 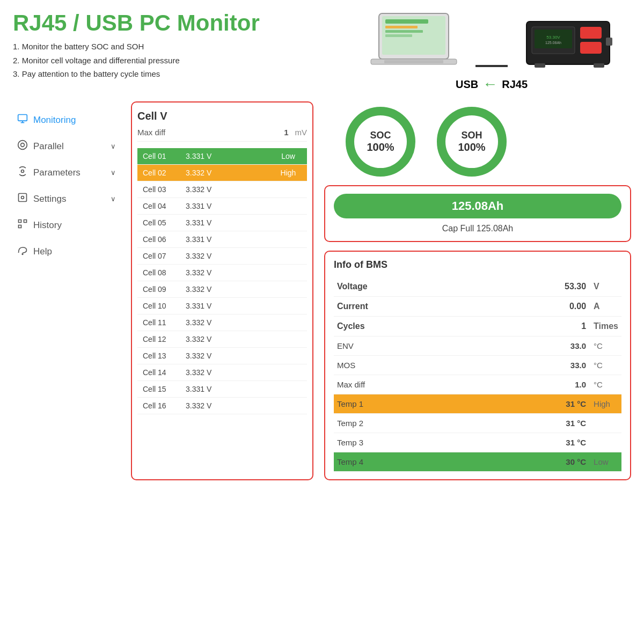 I want to click on connection-arrow: ←, so click(x=490, y=84).